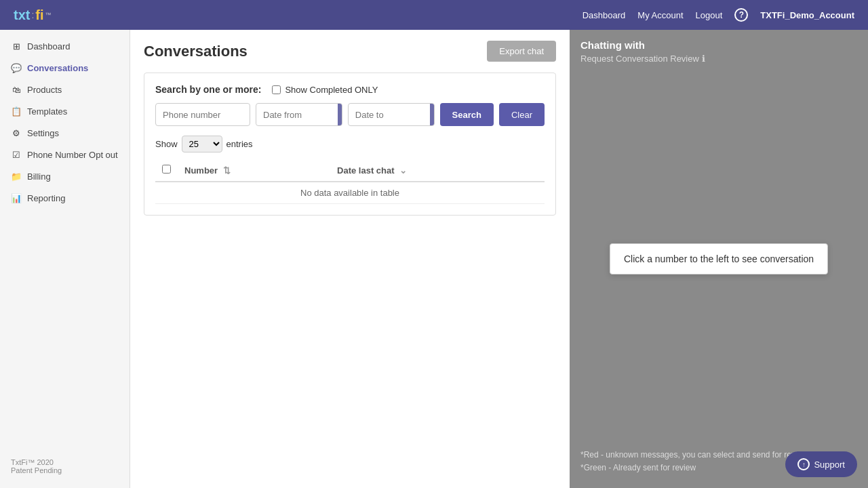 Image resolution: width=868 pixels, height=488 pixels. I want to click on search-label-row: Search by one or more: Show Completed ON…, so click(350, 89).